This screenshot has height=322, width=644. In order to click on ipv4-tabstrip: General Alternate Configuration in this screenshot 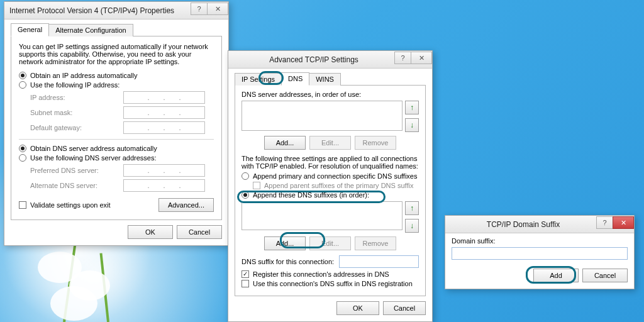, I will do `click(116, 30)`.